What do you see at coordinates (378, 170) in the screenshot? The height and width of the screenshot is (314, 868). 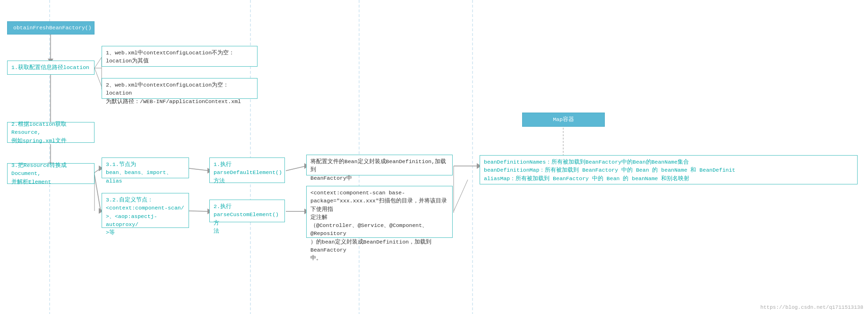 I see `beandef1-label: 将配置文件的Bean定义封装成BeanDefinition,加载到 BeanFa…` at bounding box center [378, 170].